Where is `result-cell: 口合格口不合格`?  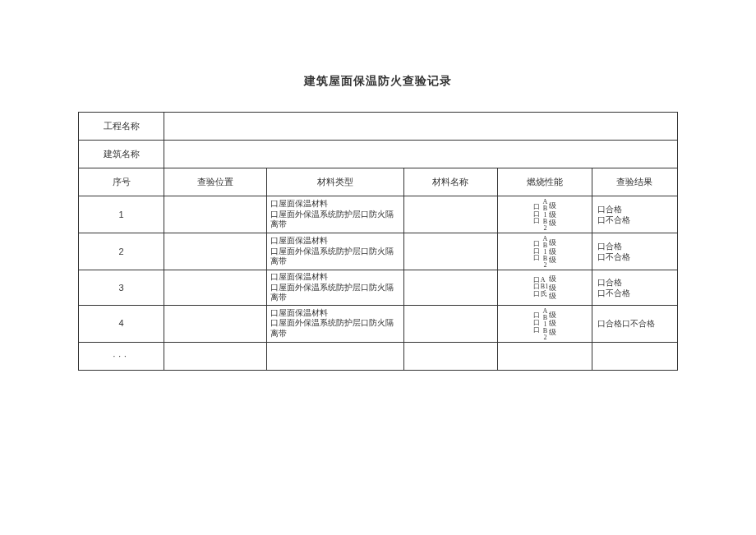 result-cell: 口合格口不合格 is located at coordinates (634, 324).